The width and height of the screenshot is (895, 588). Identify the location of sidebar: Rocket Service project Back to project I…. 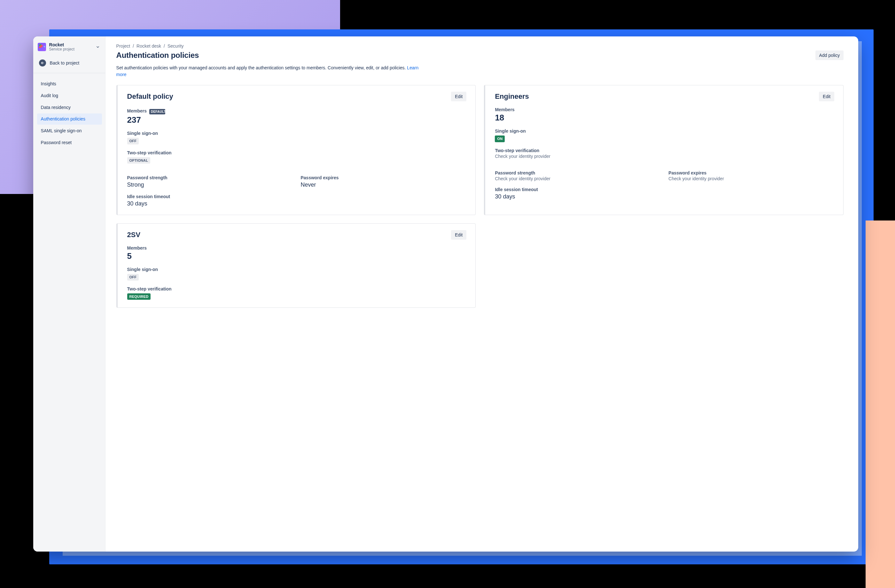
(69, 294).